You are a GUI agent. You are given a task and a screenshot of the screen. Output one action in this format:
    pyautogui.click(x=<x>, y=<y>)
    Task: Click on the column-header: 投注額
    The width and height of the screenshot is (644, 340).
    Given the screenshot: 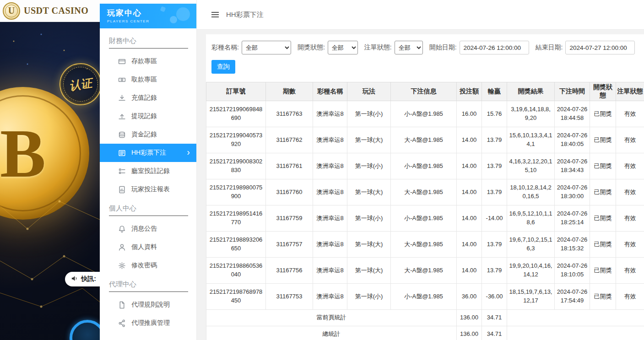 What is the action you would take?
    pyautogui.click(x=470, y=92)
    